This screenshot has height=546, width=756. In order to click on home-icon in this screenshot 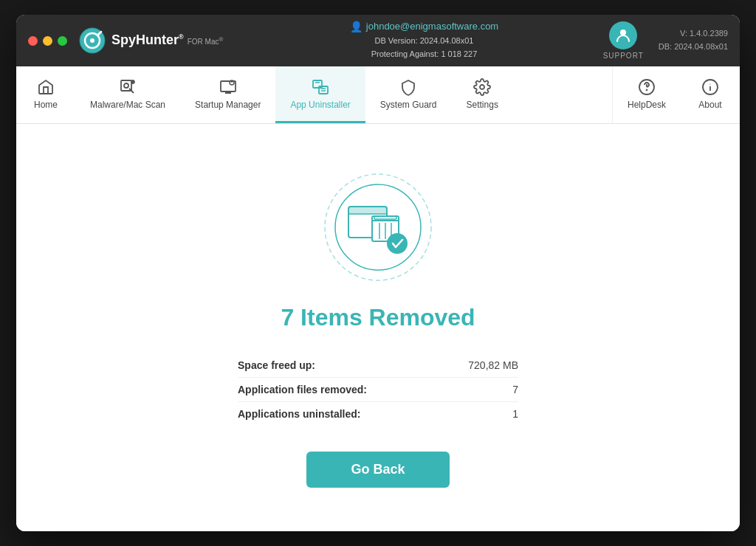, I will do `click(46, 87)`.